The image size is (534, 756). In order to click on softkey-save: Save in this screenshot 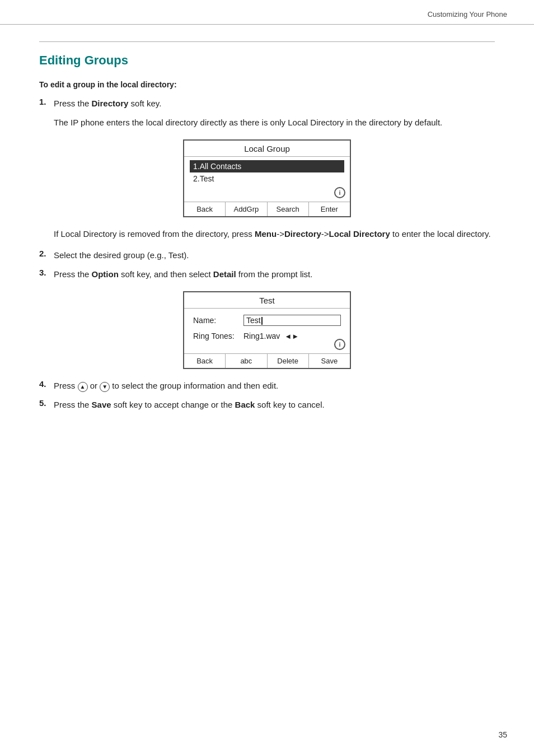, I will do `click(329, 361)`.